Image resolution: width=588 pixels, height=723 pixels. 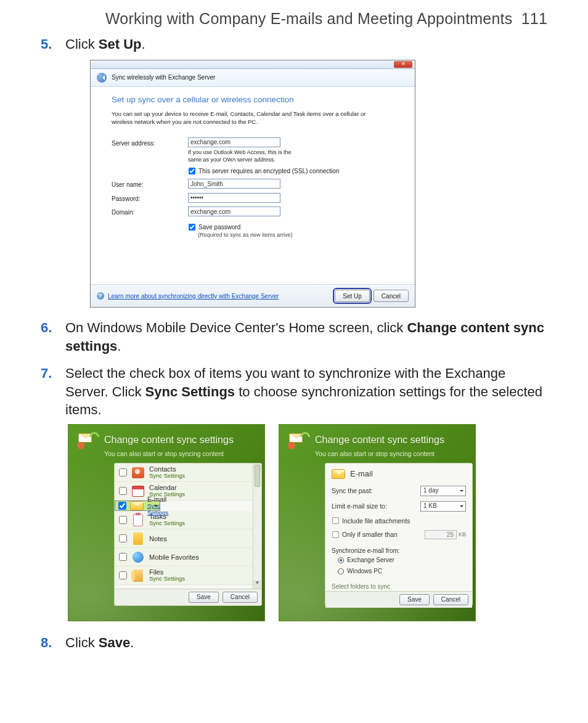 I want to click on contacts-icon, so click(x=138, y=473).